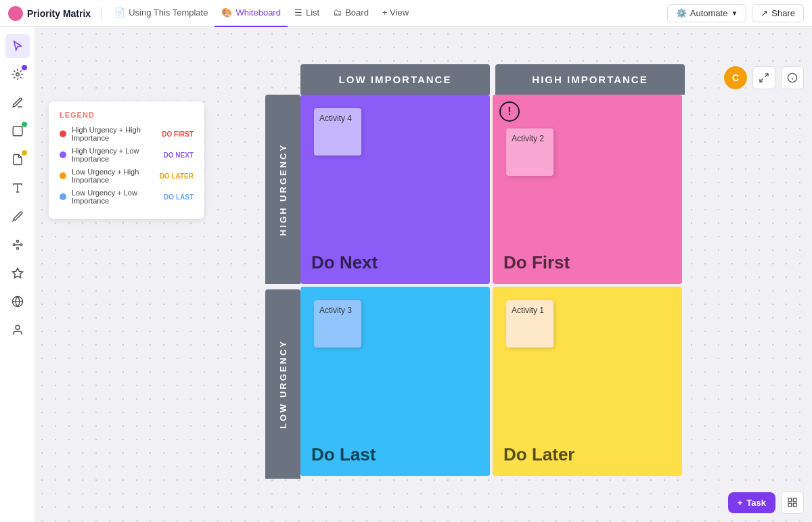 The width and height of the screenshot is (812, 522). What do you see at coordinates (18, 160) in the screenshot?
I see `sidebar-note-tool` at bounding box center [18, 160].